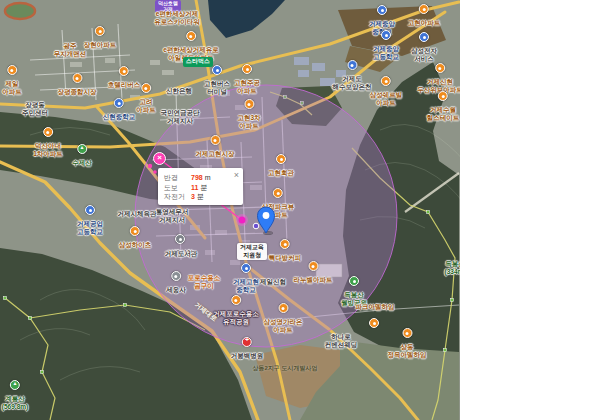 The width and height of the screenshot is (600, 420). Describe the element at coordinates (176, 281) in the screenshot. I see `poi-seungsa-temple: 세웅사` at that location.